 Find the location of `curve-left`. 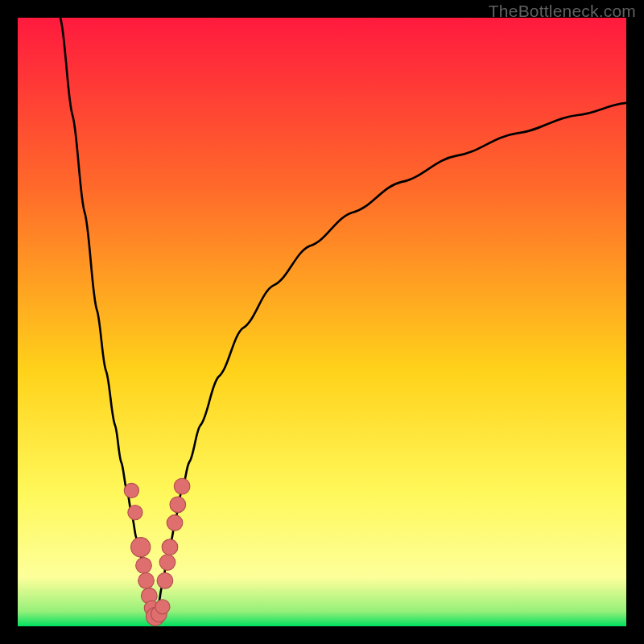

curve-left is located at coordinates (108, 317).